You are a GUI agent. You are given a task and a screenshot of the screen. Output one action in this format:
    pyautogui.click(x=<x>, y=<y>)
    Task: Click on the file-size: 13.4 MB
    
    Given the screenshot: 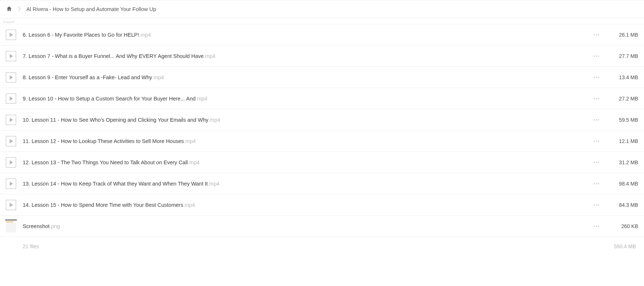 What is the action you would take?
    pyautogui.click(x=623, y=77)
    